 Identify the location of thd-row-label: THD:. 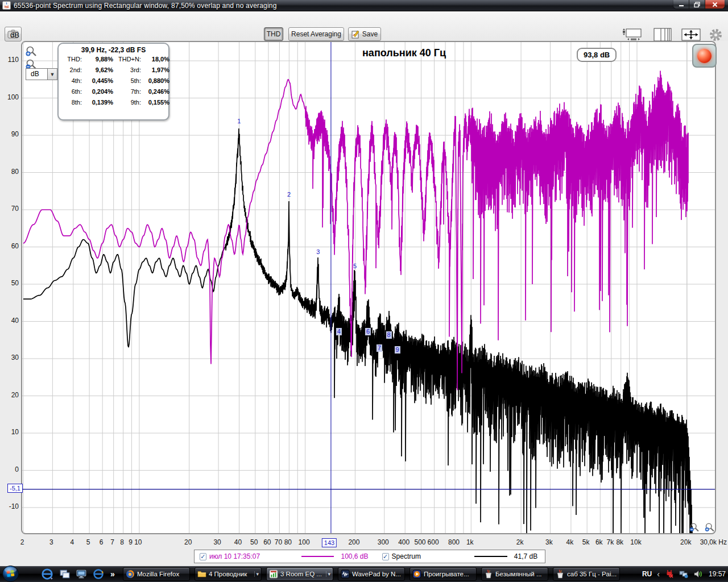
(73, 59).